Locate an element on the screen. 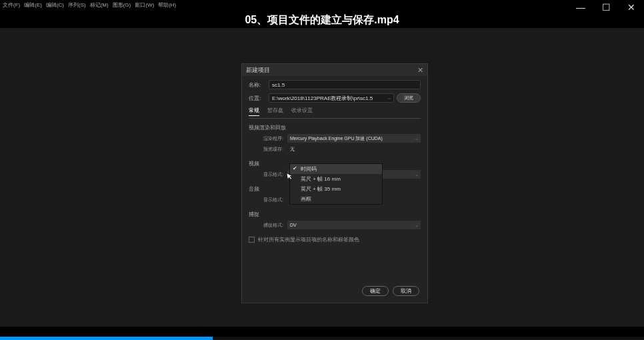 The width and height of the screenshot is (644, 340). dropdown-item-feet35: 英尺 + 帧 35 mm is located at coordinates (336, 189).